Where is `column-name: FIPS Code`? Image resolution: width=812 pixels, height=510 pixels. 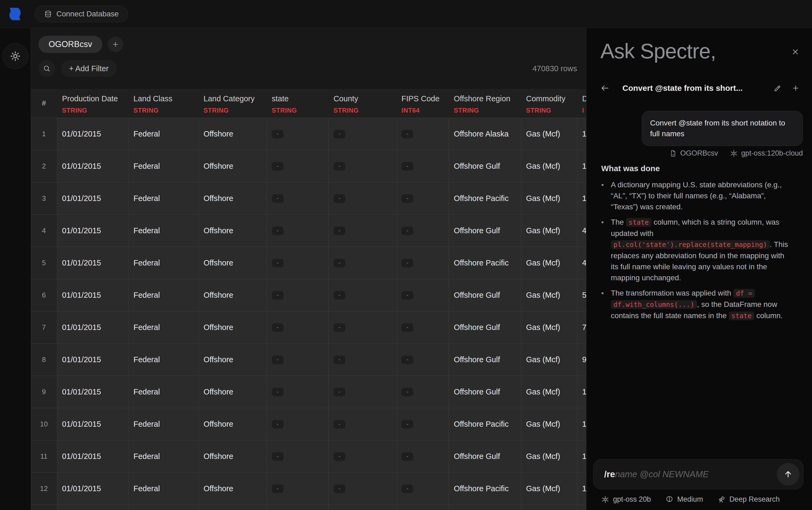
column-name: FIPS Code is located at coordinates (425, 99).